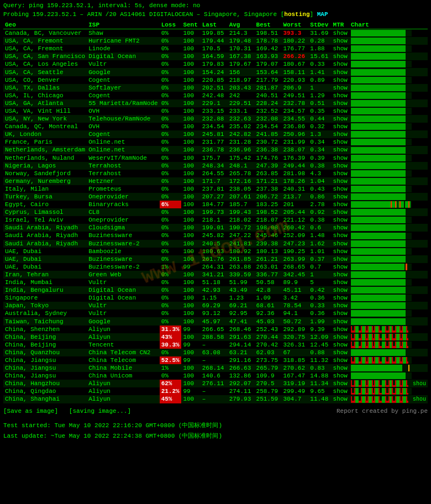 The width and height of the screenshot is (431, 504). Describe the element at coordinates (216, 197) in the screenshot. I see `table-row: Turkey, BursaOneprovider0%100207.27207.6…` at that location.